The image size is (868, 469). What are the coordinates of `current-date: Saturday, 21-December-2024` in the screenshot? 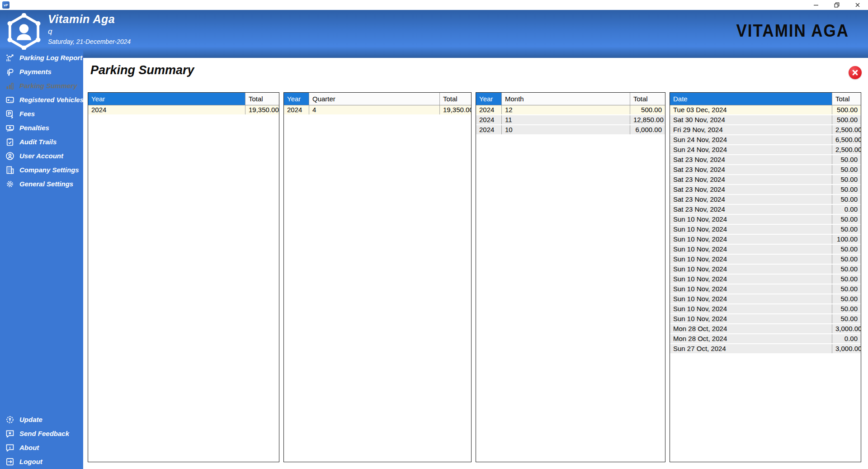 It's located at (90, 42).